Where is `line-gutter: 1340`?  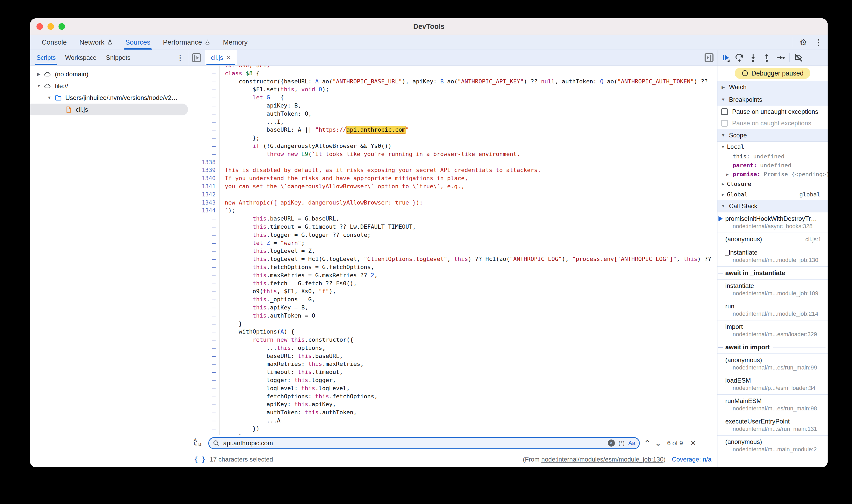 line-gutter: 1340 is located at coordinates (204, 178).